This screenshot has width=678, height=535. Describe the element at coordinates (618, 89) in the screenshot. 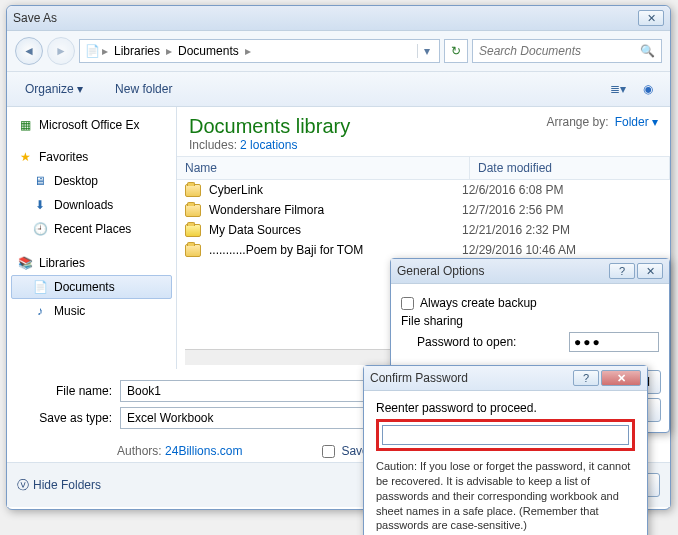

I see `view-button: ≣▾` at that location.